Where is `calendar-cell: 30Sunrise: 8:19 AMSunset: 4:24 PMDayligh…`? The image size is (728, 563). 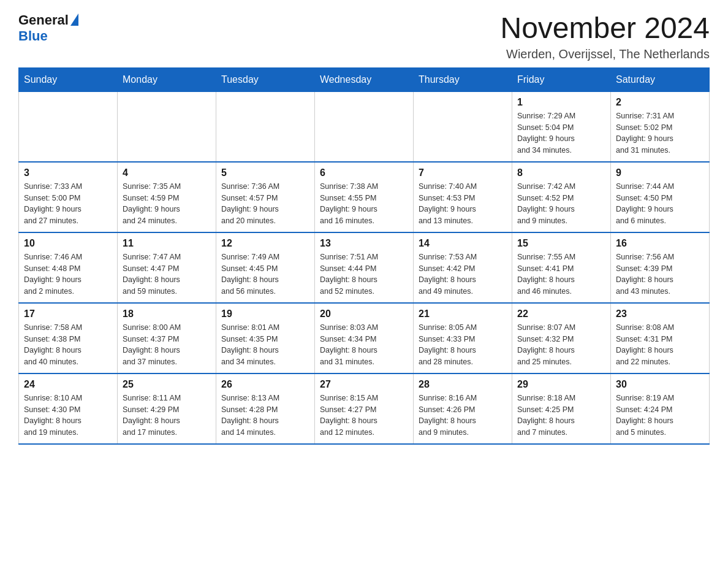 calendar-cell: 30Sunrise: 8:19 AMSunset: 4:24 PMDayligh… is located at coordinates (661, 408).